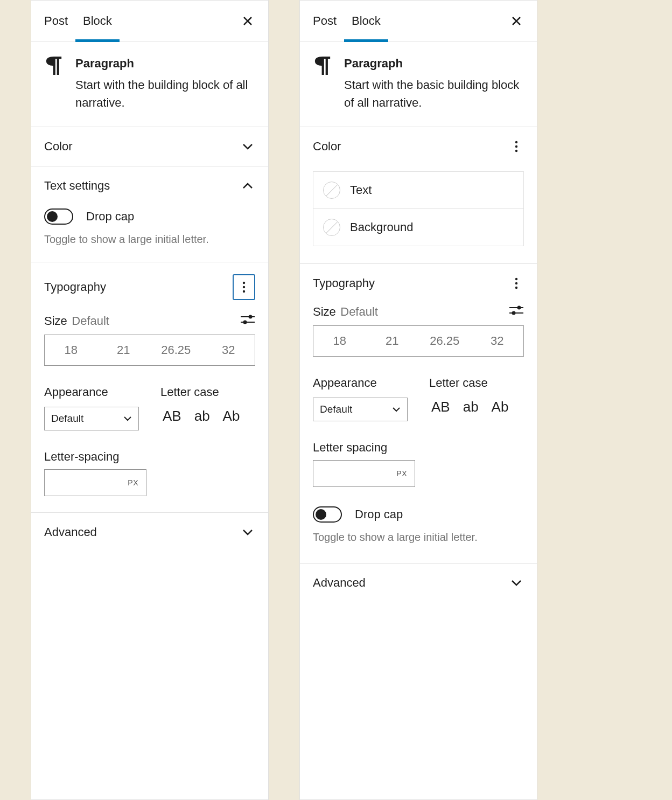 This screenshot has width=672, height=800. What do you see at coordinates (58, 147) in the screenshot?
I see `color-section-title: Color` at bounding box center [58, 147].